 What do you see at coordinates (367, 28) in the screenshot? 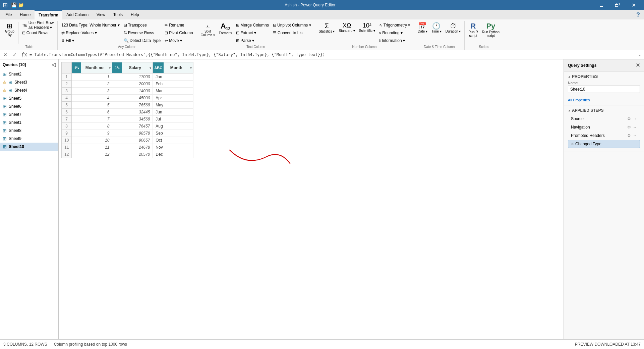
I see `scientific-button: 10² Scientific ▾` at bounding box center [367, 28].